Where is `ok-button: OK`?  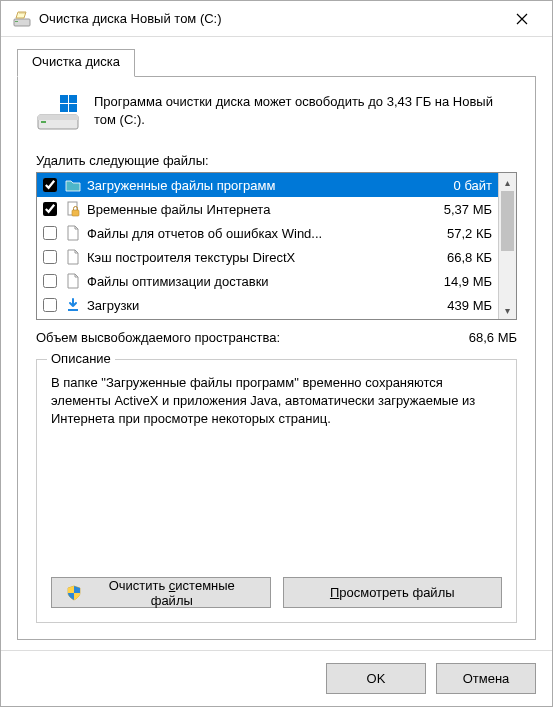
ok-button: OK is located at coordinates (376, 678).